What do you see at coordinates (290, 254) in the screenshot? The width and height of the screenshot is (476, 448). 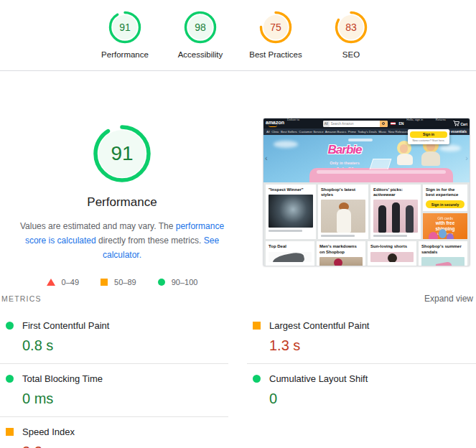 I see `card-top-deal: Top Deal` at bounding box center [290, 254].